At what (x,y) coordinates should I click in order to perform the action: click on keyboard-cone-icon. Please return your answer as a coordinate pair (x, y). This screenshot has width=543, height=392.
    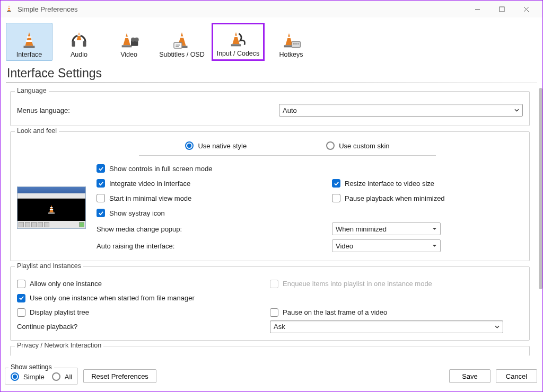
    Looking at the image, I should click on (291, 40).